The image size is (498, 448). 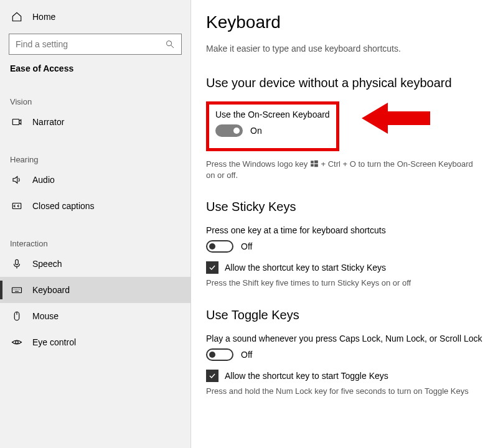 I want to click on sidebar-item-label: Closed captions, so click(x=63, y=206).